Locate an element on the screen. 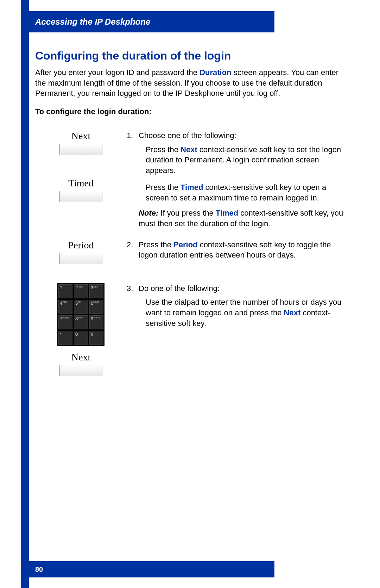 Image resolution: width=380 pixels, height=588 pixels. section-header-title: Accessing the IP Deskphone is located at coordinates (93, 22).